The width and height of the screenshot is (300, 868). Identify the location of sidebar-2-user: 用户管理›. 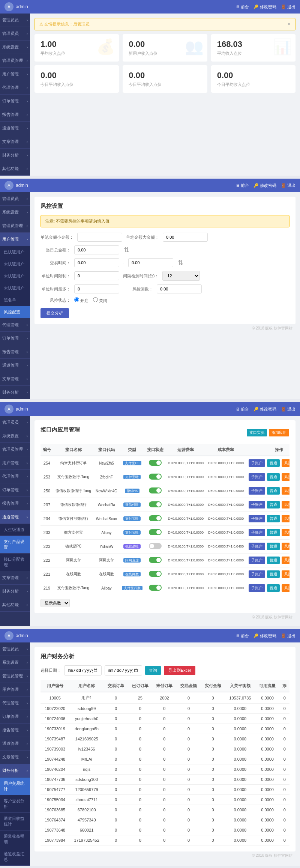
(15, 239).